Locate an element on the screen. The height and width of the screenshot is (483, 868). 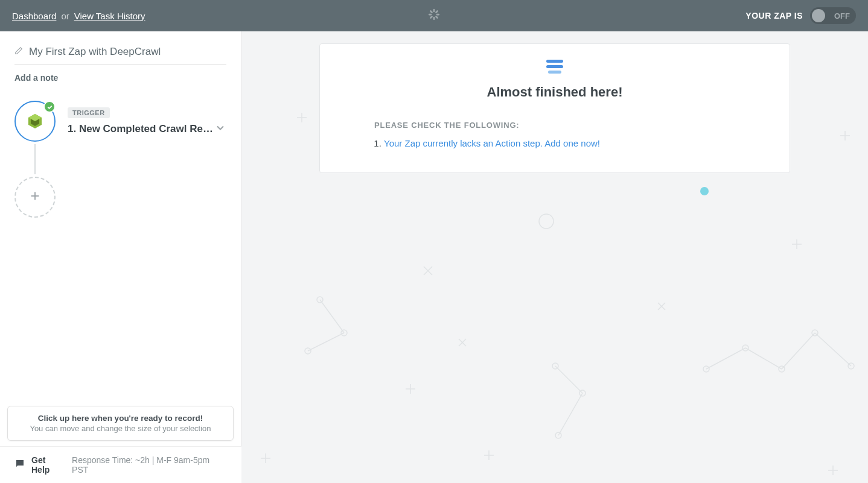
trigger-step-circle is located at coordinates (35, 121).